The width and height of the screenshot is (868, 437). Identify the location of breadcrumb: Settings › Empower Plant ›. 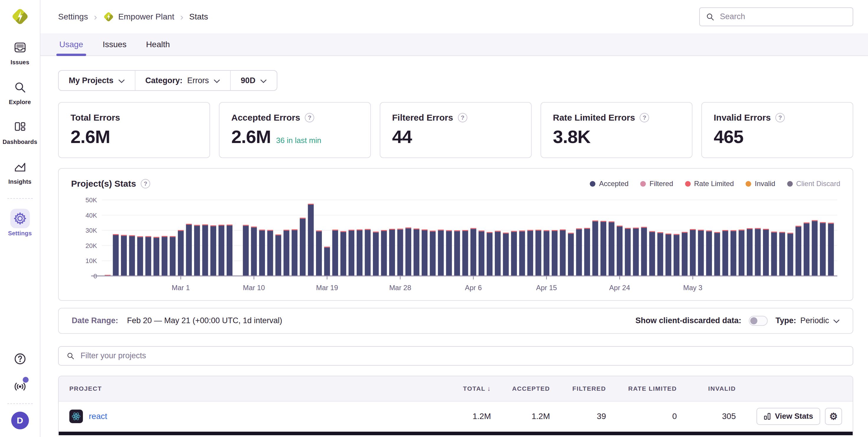
(133, 17).